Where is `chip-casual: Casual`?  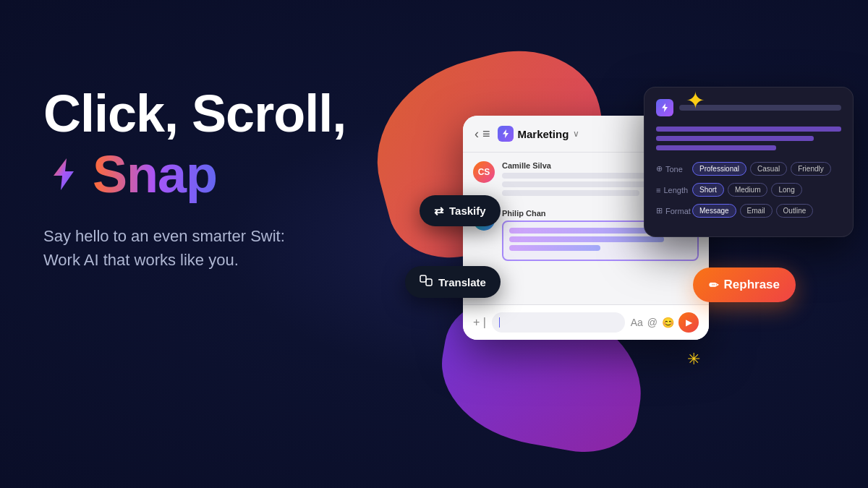
chip-casual: Casual is located at coordinates (768, 169).